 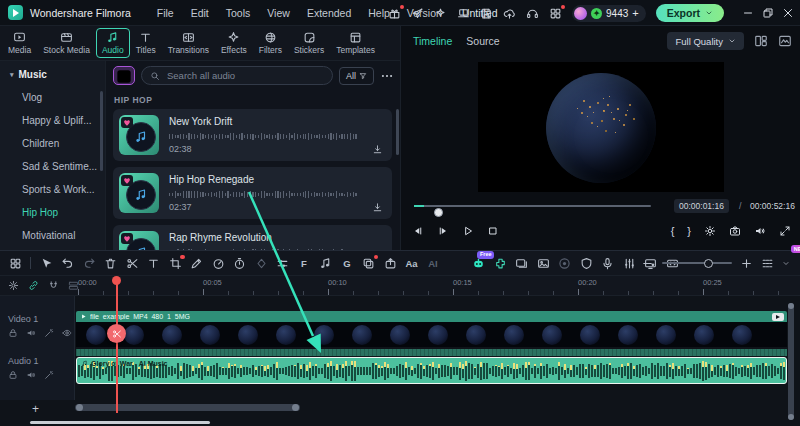 What do you see at coordinates (116, 280) in the screenshot?
I see `playhead-handle` at bounding box center [116, 280].